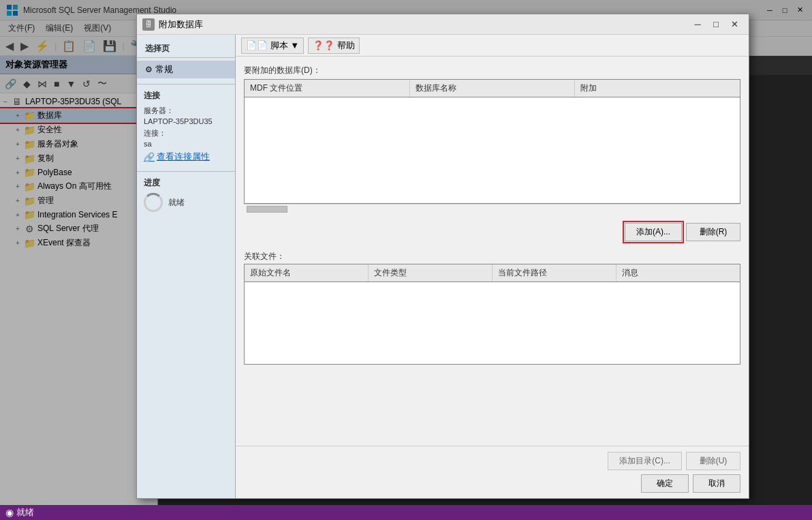  Describe the element at coordinates (492, 323) in the screenshot. I see `related-table-body` at that location.